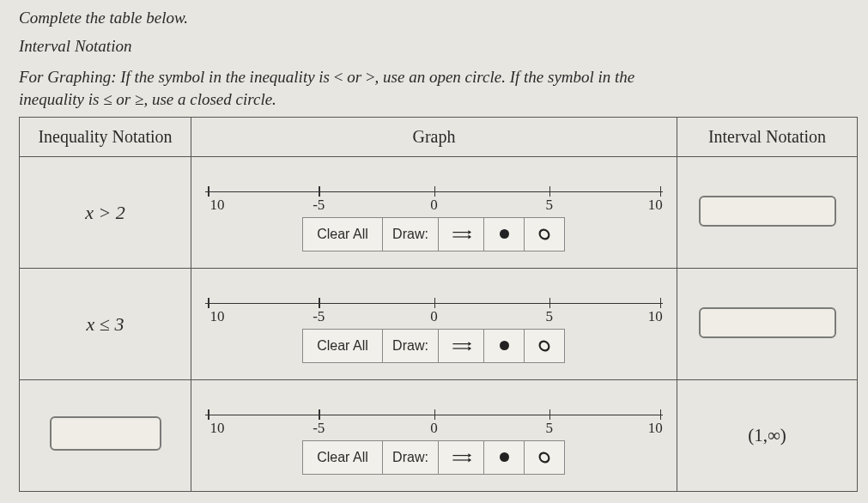  Describe the element at coordinates (434, 137) in the screenshot. I see `col-header-graph: Graph` at that location.